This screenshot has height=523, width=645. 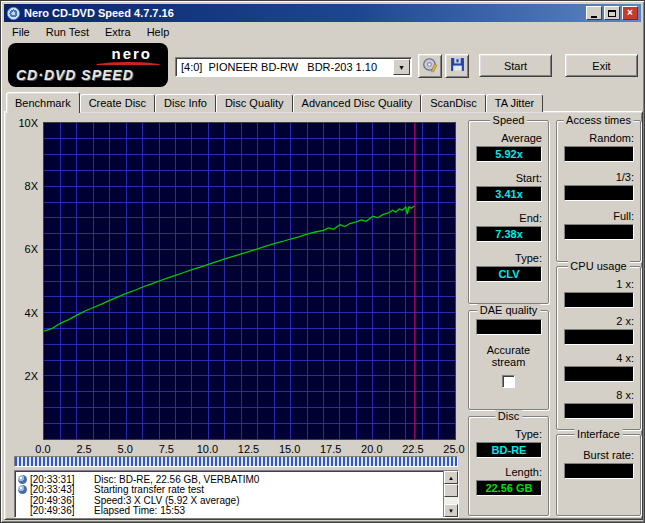 What do you see at coordinates (230, 480) in the screenshot?
I see `log-row: [20:33:31] Disc: BD-RE, 22.56 GB, VERBAT…` at bounding box center [230, 480].